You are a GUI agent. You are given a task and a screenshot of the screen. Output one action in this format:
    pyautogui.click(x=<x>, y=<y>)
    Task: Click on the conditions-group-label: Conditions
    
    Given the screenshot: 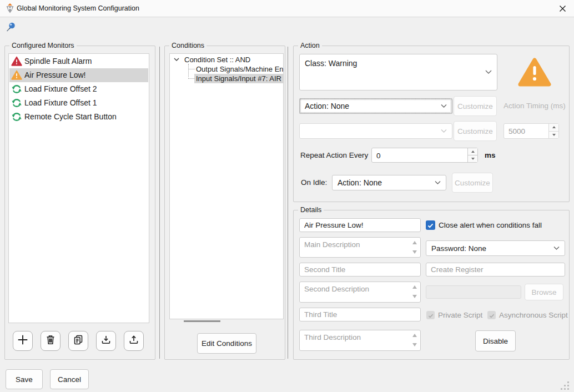 What is the action you would take?
    pyautogui.click(x=188, y=46)
    